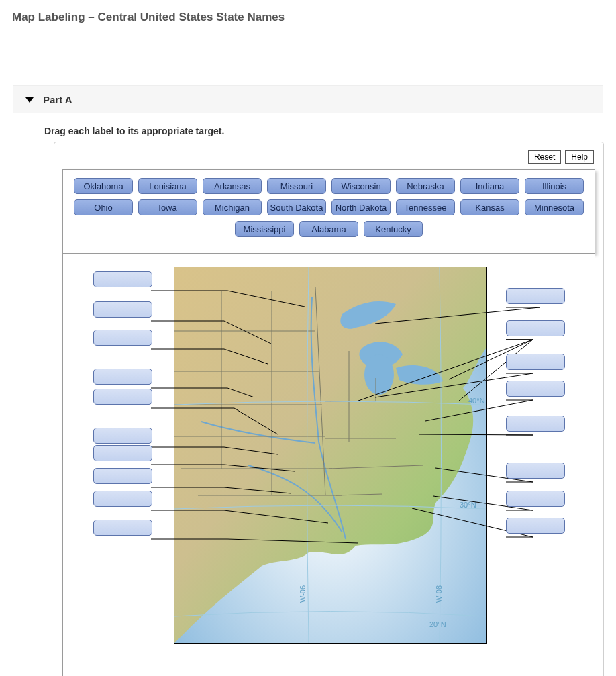 Image resolution: width=616 pixels, height=676 pixels. What do you see at coordinates (303, 594) in the screenshot?
I see `lon-90-label: W-06` at bounding box center [303, 594].